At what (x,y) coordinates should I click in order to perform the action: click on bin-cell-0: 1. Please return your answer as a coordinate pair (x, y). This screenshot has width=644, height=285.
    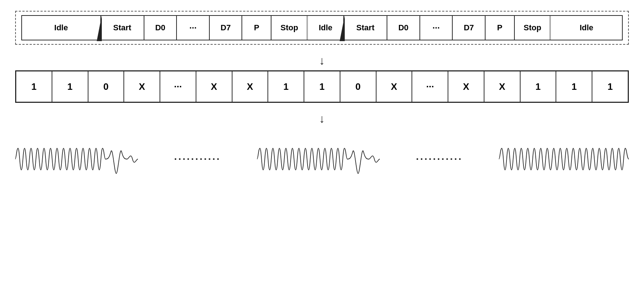
    Looking at the image, I should click on (34, 87).